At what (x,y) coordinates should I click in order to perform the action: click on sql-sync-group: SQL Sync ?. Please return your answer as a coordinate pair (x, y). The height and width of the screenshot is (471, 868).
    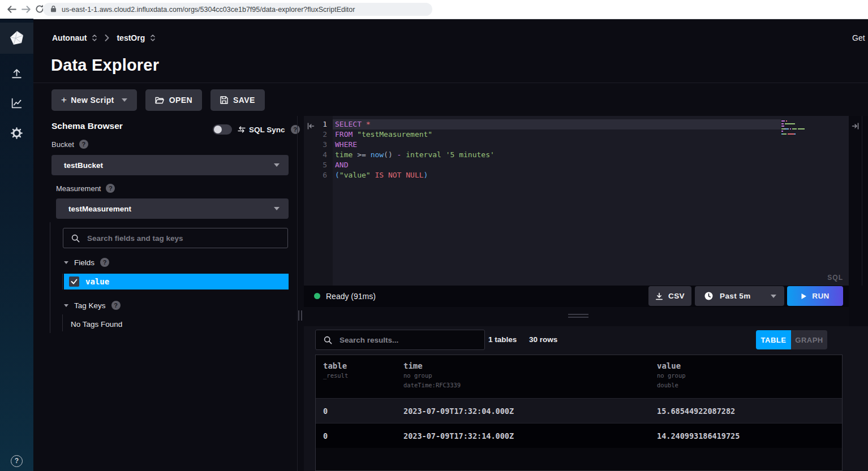
    Looking at the image, I should click on (256, 129).